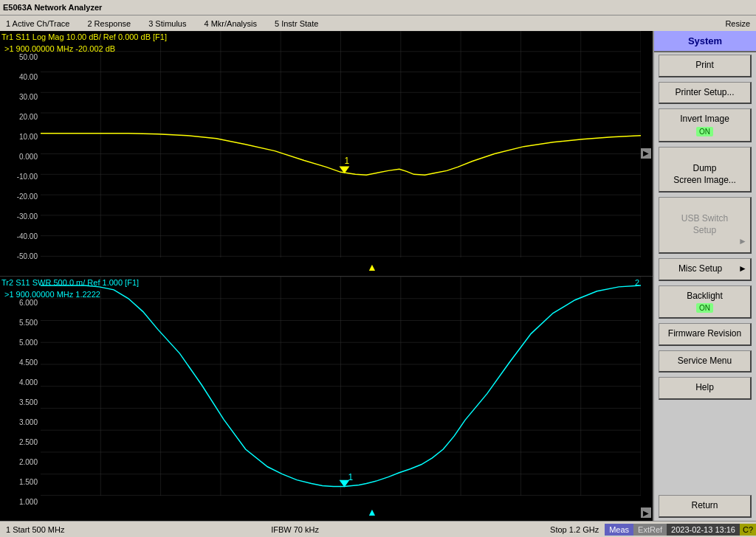  What do you see at coordinates (347, 161) in the screenshot?
I see `marker1-label: 1` at bounding box center [347, 161].